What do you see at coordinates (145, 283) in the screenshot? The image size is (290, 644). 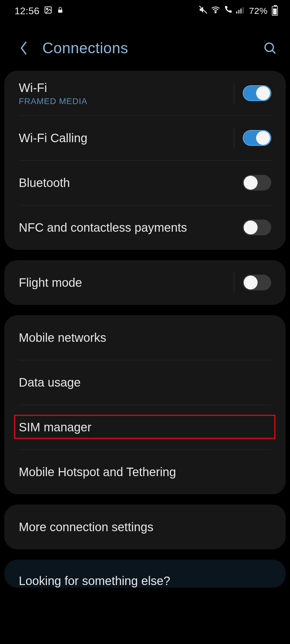 I see `settings-group: Flight mode` at bounding box center [145, 283].